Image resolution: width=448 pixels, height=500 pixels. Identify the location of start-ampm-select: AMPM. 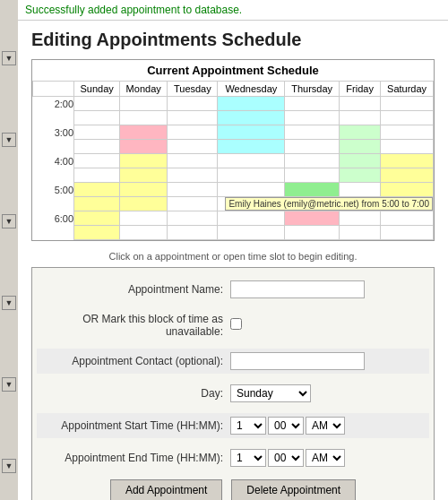
(325, 426).